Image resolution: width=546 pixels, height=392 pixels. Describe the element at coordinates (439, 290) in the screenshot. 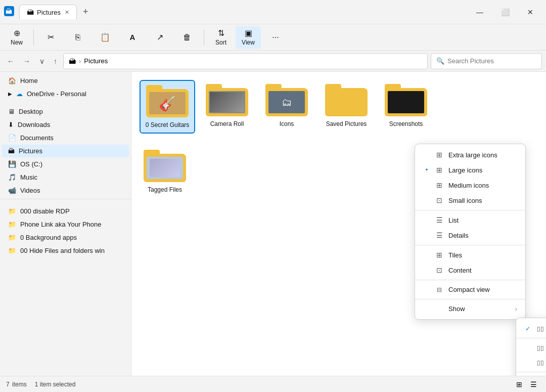

I see `compact-icon: ⊟` at that location.